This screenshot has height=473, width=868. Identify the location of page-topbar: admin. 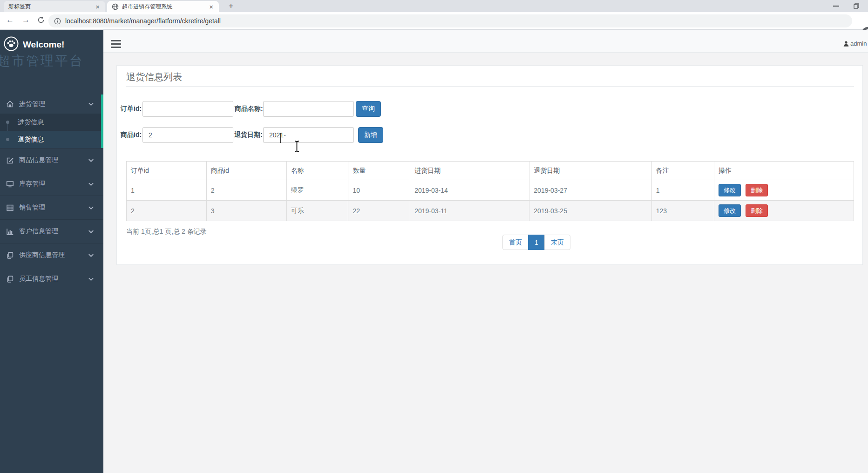
(486, 41).